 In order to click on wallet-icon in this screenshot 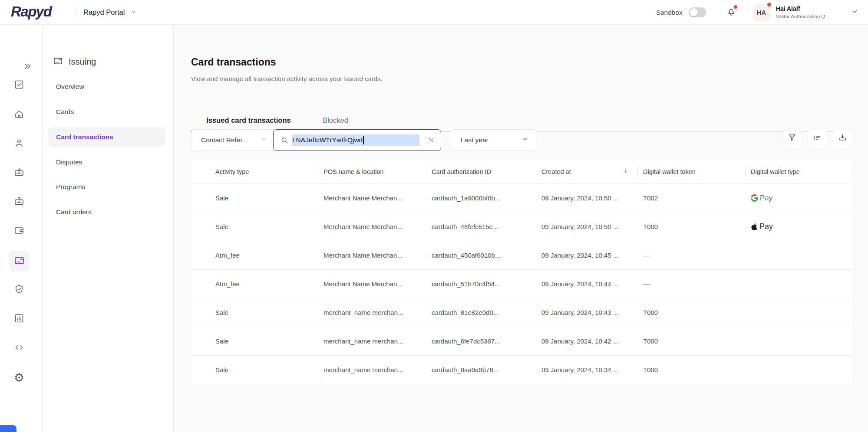, I will do `click(19, 231)`.